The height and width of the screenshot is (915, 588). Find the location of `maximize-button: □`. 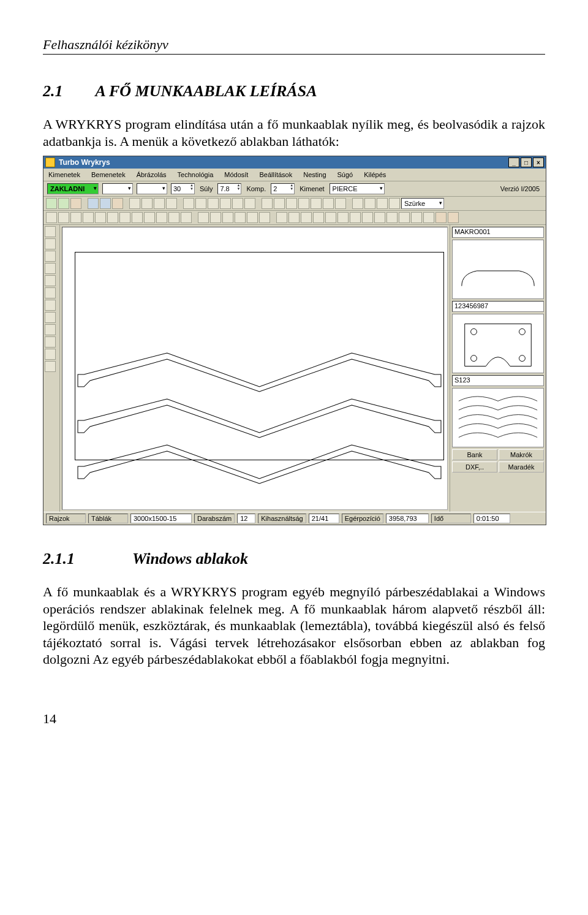

maximize-button: □ is located at coordinates (526, 162).